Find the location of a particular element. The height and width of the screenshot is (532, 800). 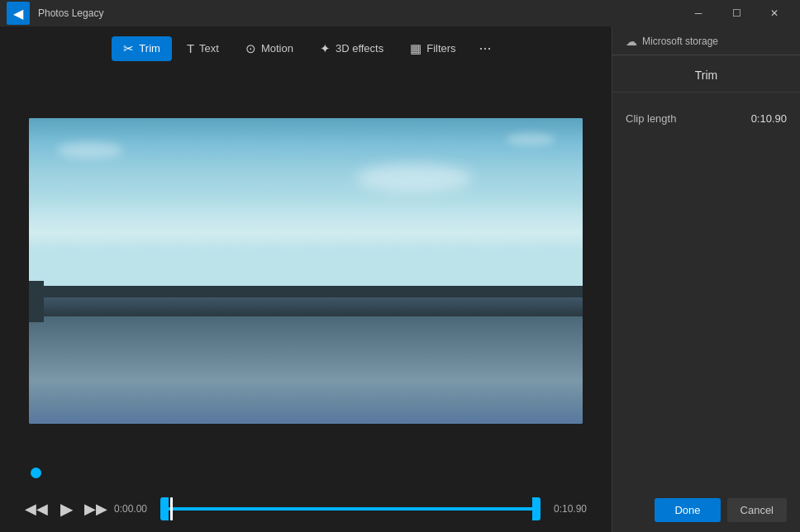

trim-button: ✂ Trim is located at coordinates (142, 49).